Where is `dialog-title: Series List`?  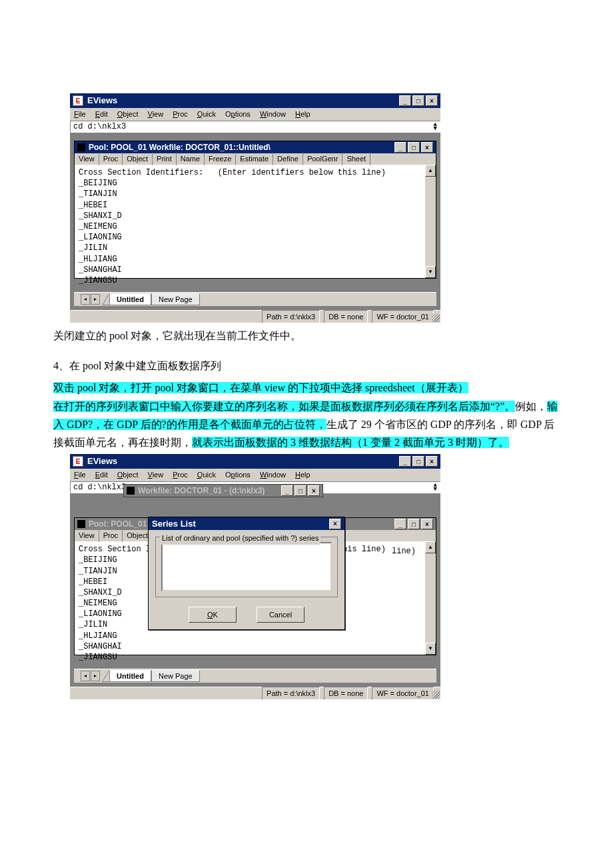
dialog-title: Series List is located at coordinates (241, 524).